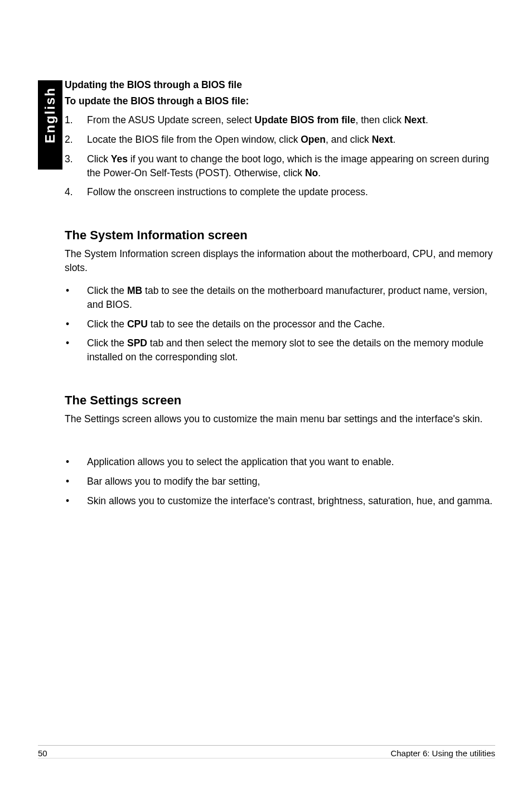 The image size is (532, 802). I want to click on step-body: Click Yes if you want to change the boot…, so click(293, 166).